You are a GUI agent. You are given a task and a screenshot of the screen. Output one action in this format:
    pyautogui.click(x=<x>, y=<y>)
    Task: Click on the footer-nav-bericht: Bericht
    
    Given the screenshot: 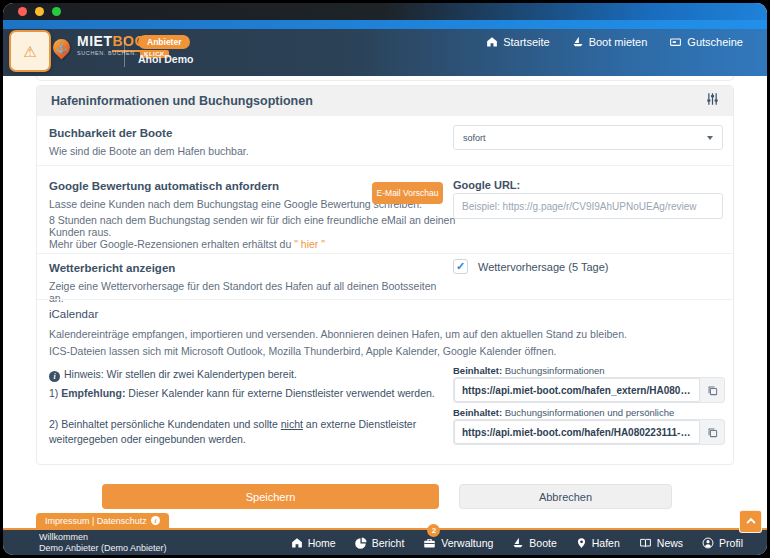 What is the action you would take?
    pyautogui.click(x=380, y=543)
    